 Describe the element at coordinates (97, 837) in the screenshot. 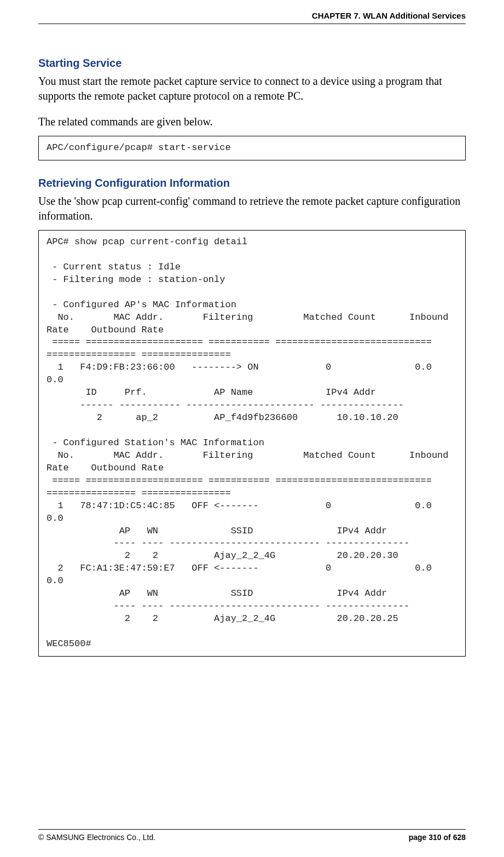

I see `footer-copyright: © SAMSUNG Electronics Co., Ltd.` at that location.